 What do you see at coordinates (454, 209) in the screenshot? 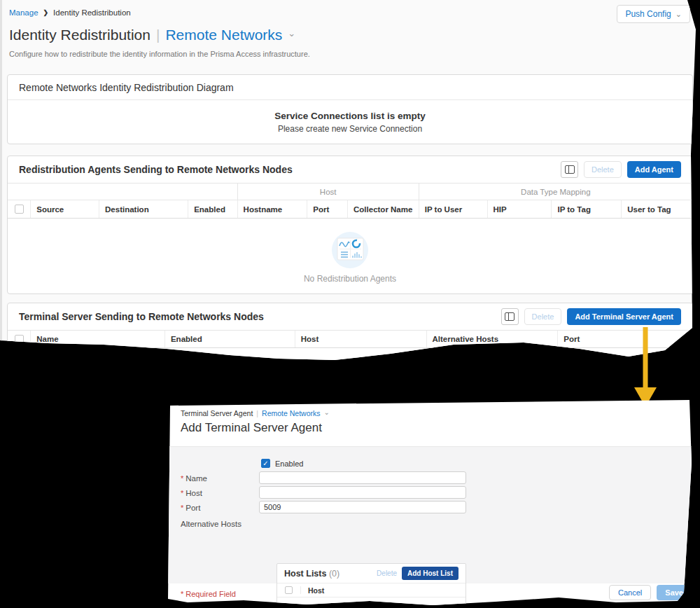
I see `col-ip-to-user: IP to User` at bounding box center [454, 209].